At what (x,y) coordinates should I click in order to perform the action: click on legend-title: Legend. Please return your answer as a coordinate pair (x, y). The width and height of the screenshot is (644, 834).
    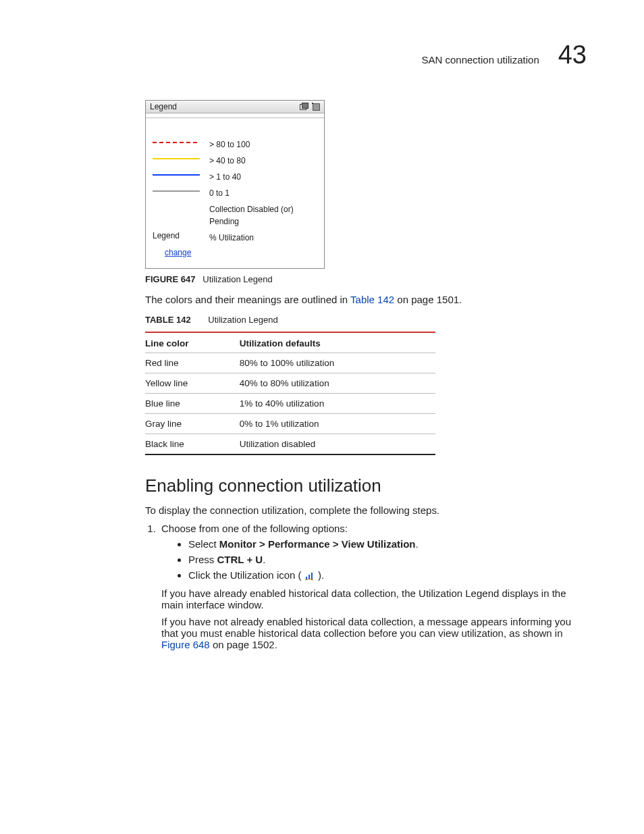
    Looking at the image, I should click on (163, 107).